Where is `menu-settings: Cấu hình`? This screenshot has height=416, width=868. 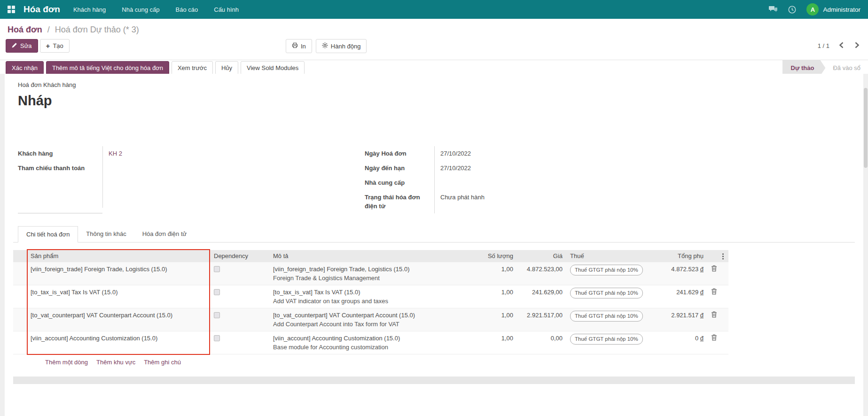 menu-settings: Cấu hình is located at coordinates (227, 9).